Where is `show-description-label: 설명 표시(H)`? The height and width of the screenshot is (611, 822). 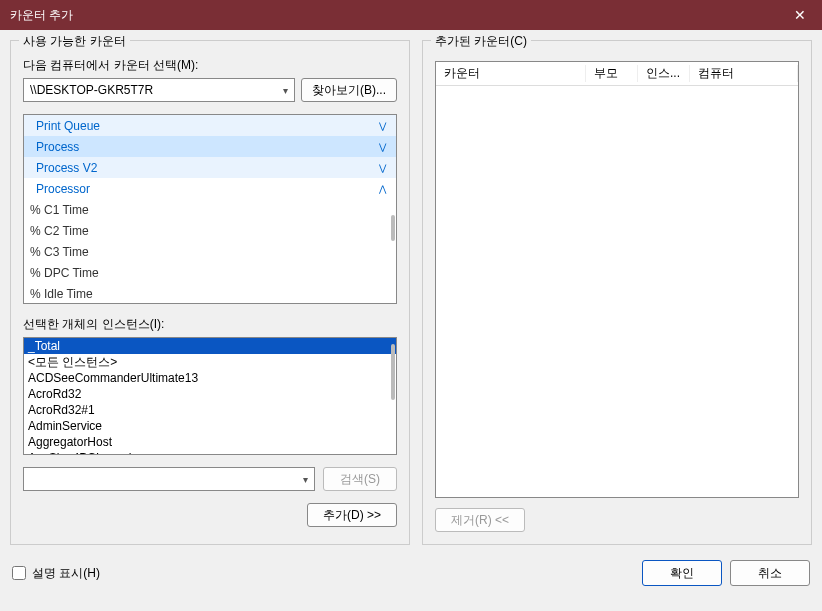 show-description-label: 설명 표시(H) is located at coordinates (66, 574).